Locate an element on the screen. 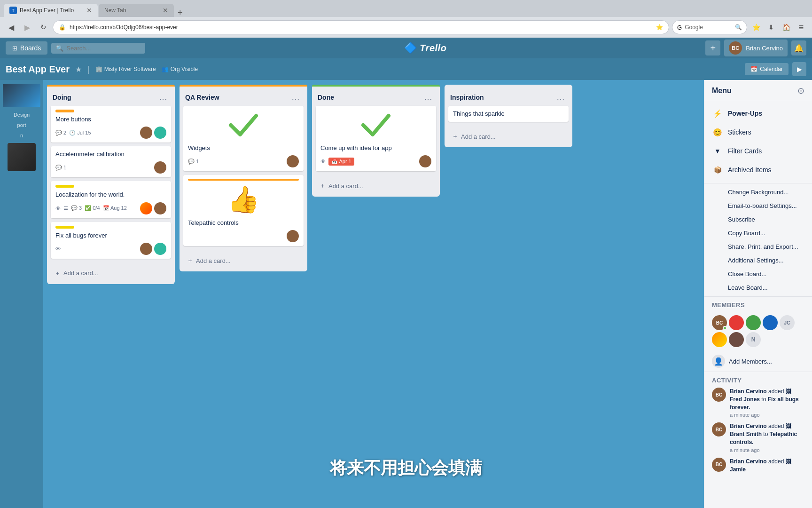 The width and height of the screenshot is (812, 508). archived-label: Archived Items is located at coordinates (750, 170).